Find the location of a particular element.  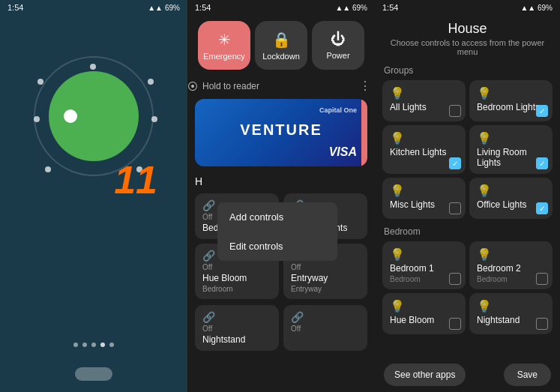

context-menu: Add controls Edit controls is located at coordinates (277, 232).